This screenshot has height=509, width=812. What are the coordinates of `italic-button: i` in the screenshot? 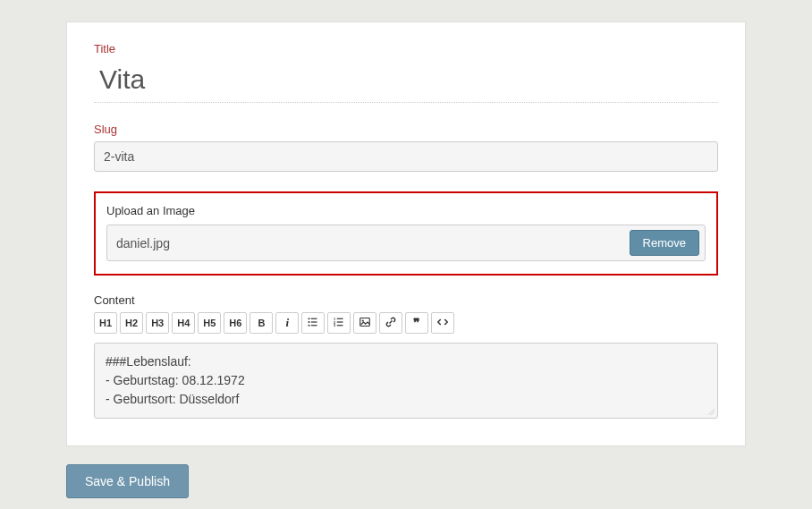 It's located at (287, 323).